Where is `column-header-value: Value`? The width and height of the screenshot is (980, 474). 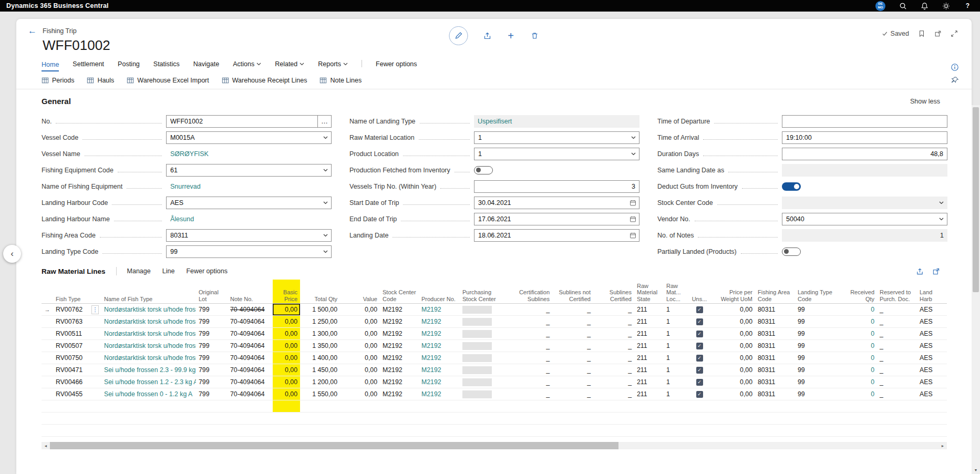 column-header-value: Value is located at coordinates (360, 300).